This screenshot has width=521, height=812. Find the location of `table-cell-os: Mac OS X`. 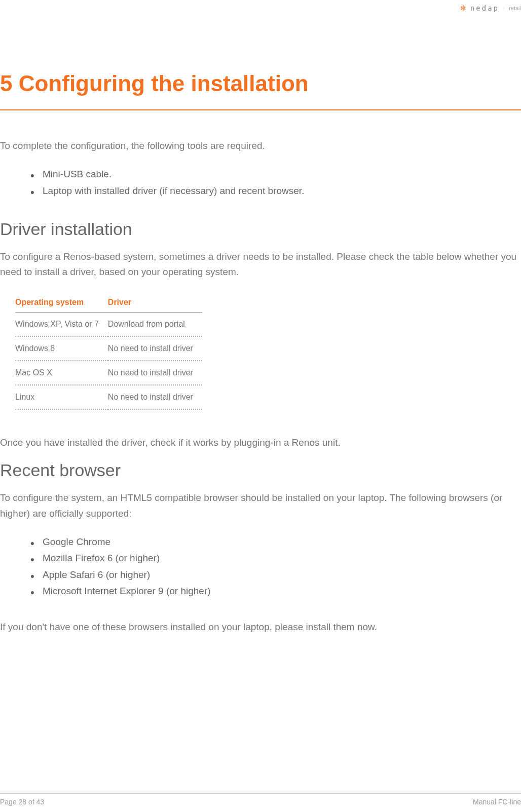

table-cell-os: Mac OS X is located at coordinates (62, 373).